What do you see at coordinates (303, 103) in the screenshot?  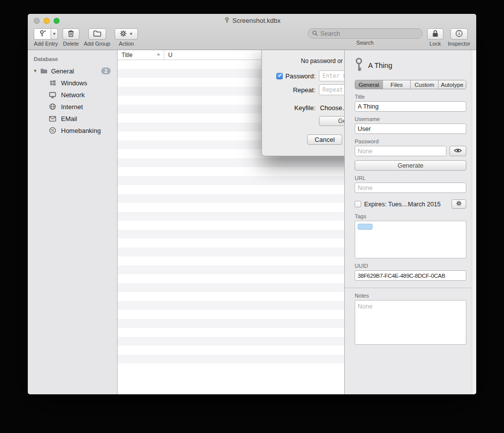 I see `password-change-sheet: No password or keyfile supplied! Passwor…` at bounding box center [303, 103].